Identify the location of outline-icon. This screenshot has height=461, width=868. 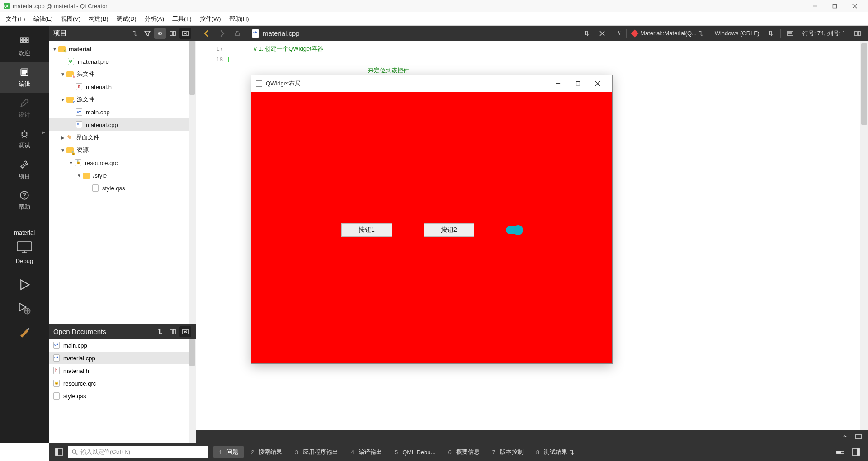
(790, 33).